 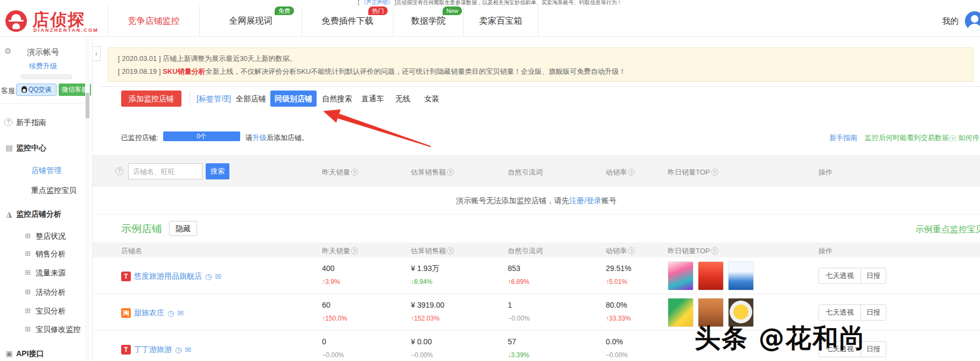 What do you see at coordinates (37, 89) in the screenshot?
I see `qq-chat-button: QQ交谈` at bounding box center [37, 89].